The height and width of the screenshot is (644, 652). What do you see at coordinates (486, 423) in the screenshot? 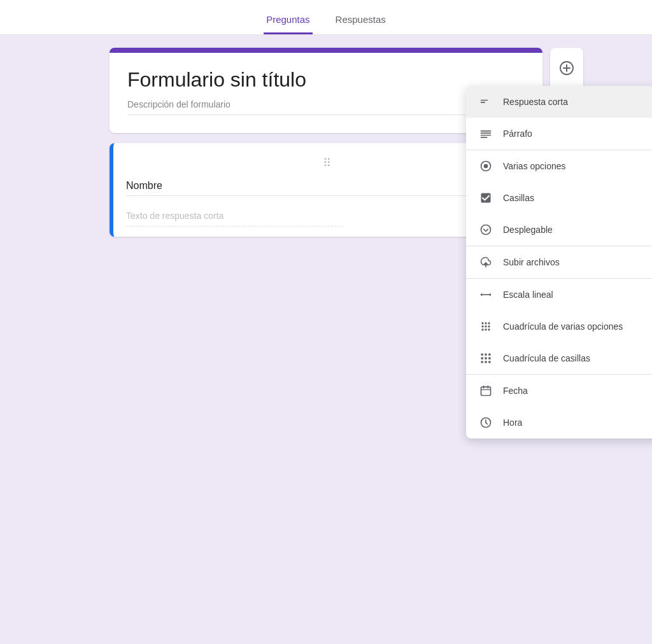
I see `time-icon` at bounding box center [486, 423].